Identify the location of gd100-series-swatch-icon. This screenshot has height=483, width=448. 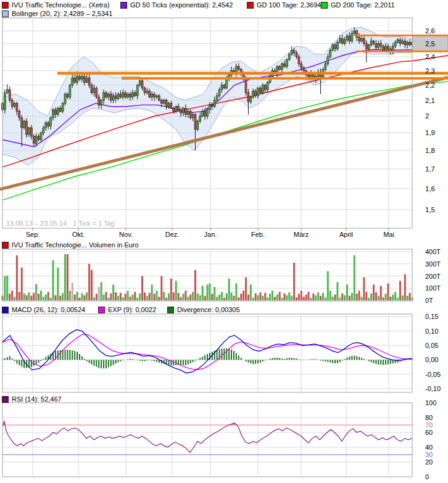
(251, 5).